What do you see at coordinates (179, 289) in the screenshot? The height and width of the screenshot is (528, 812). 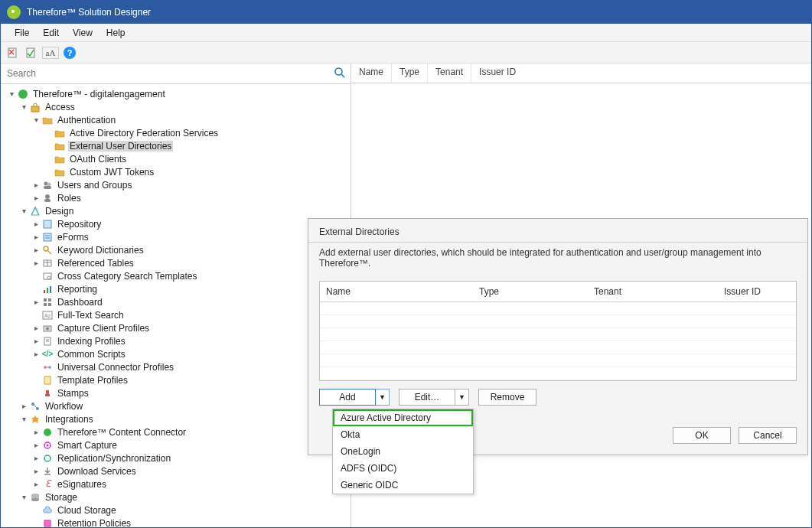 I see `tree-reporting: Reporting` at bounding box center [179, 289].